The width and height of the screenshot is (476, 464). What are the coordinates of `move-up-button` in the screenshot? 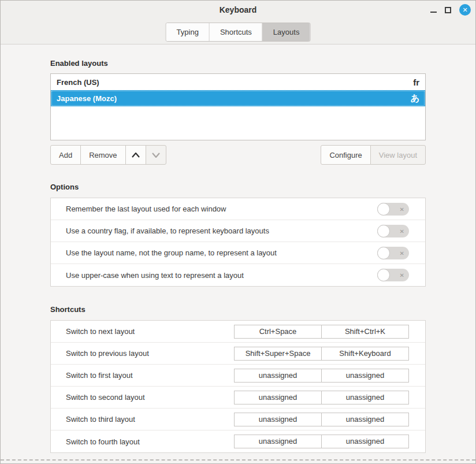 It's located at (136, 155).